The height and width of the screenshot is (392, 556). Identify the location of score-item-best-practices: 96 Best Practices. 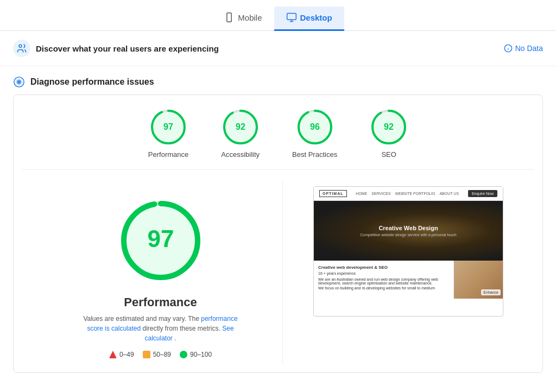
(315, 134).